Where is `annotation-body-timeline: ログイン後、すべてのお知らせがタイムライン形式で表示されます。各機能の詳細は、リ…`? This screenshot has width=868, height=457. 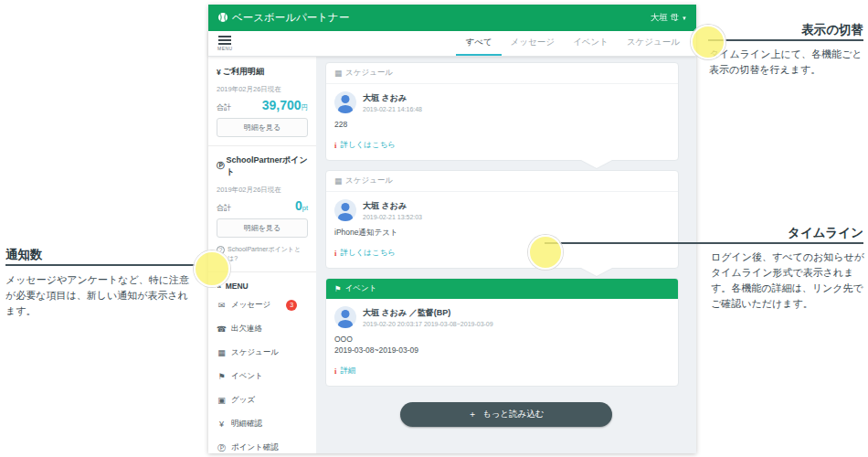
annotation-body-timeline: ログイン後、すべてのお知らせがタイムライン形式で表示されます。各機能の詳細は、リ… is located at coordinates (789, 281).